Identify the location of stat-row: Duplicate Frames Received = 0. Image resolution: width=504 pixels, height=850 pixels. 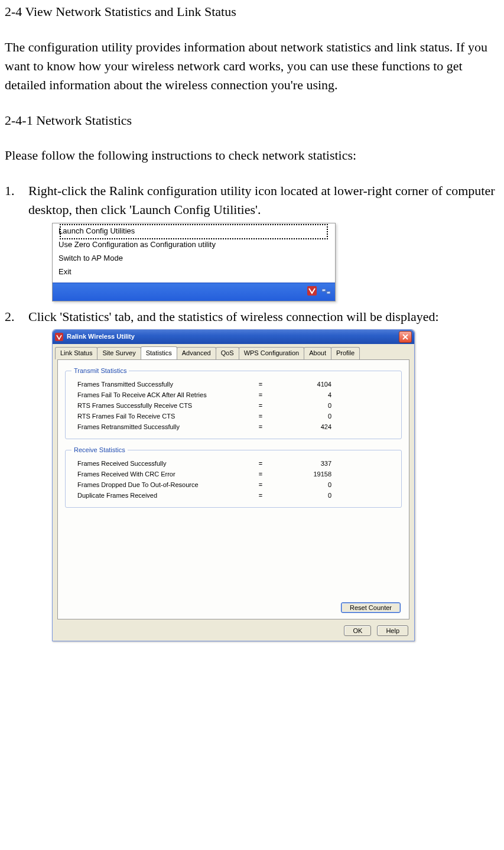
(233, 496).